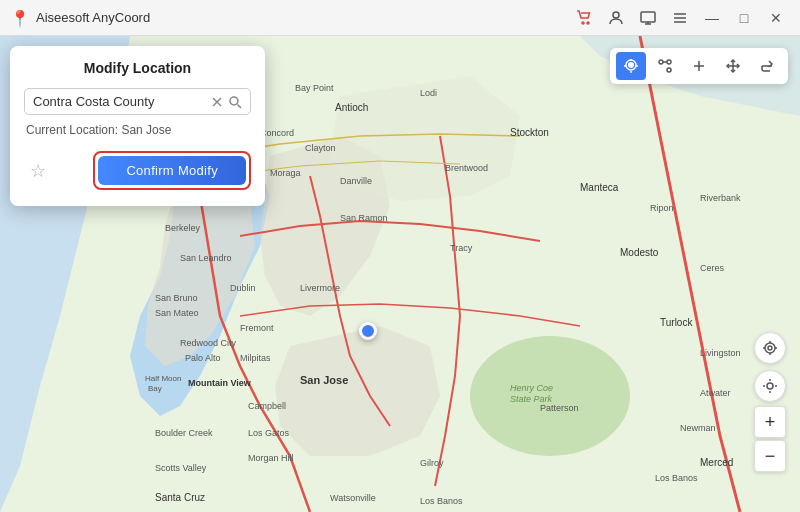 This screenshot has height=512, width=800. What do you see at coordinates (770, 422) in the screenshot?
I see `zoom-in-btn: +` at bounding box center [770, 422].